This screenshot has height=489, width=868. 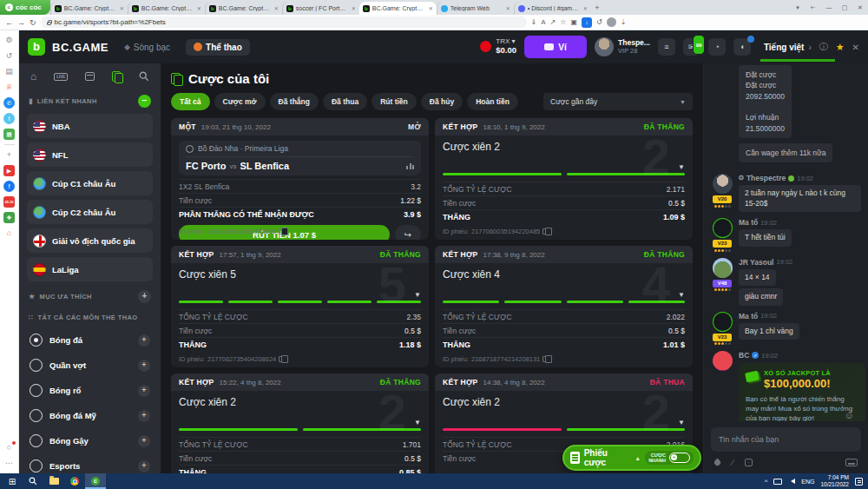 I want to click on info-icon: ⓘ, so click(x=824, y=47).